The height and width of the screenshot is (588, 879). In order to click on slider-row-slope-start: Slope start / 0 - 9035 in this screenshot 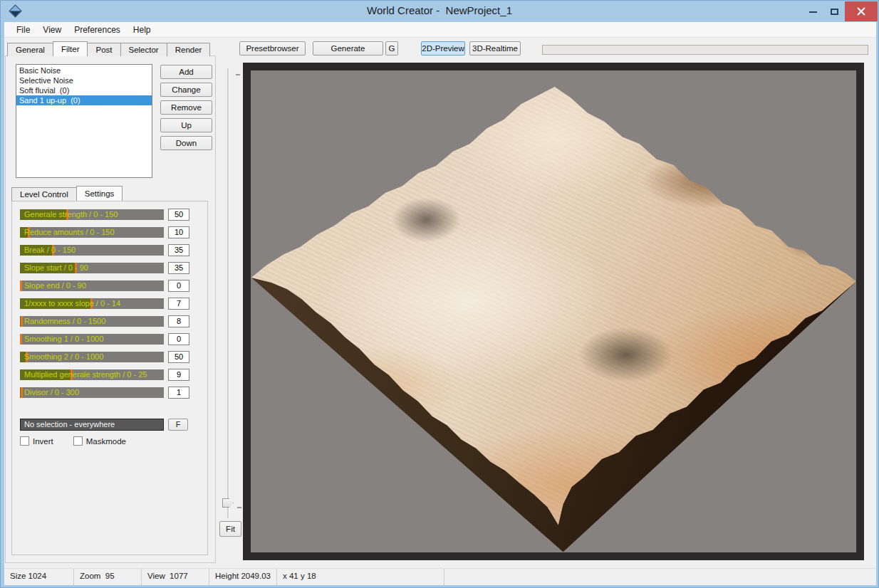, I will do `click(110, 268)`.